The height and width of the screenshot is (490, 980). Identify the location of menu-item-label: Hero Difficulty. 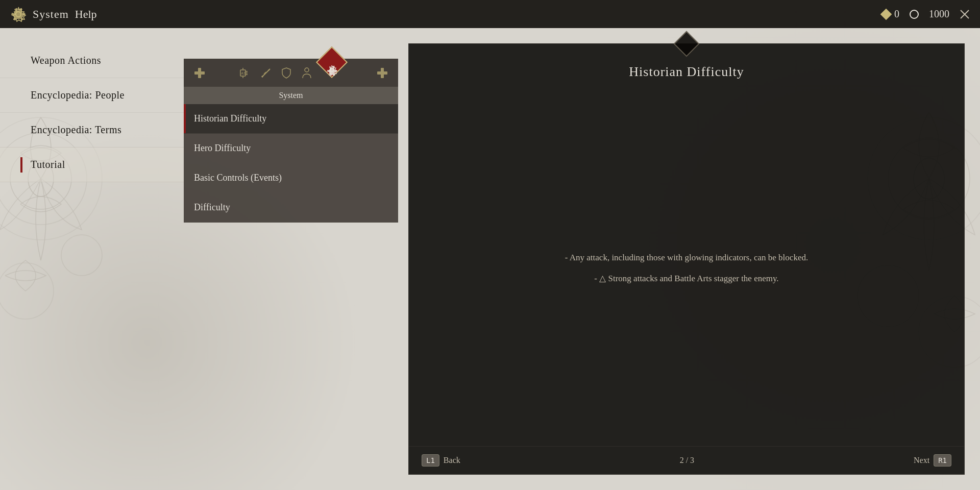
(223, 148).